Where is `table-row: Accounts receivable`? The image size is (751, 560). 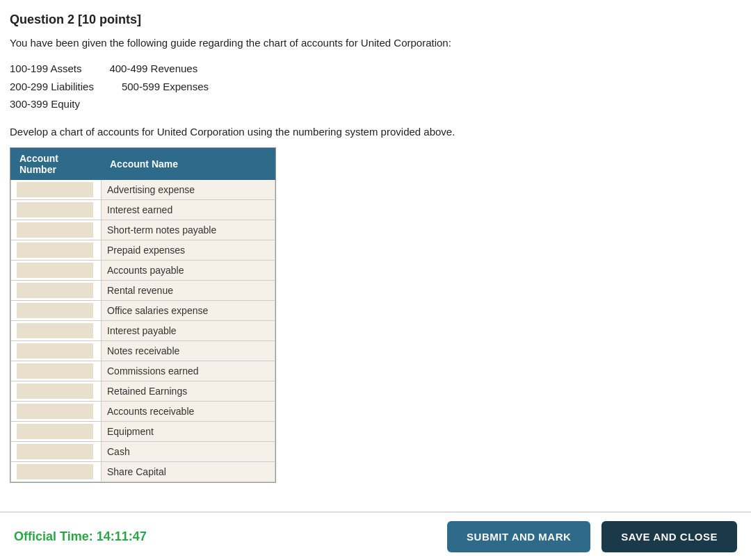 table-row: Accounts receivable is located at coordinates (143, 411).